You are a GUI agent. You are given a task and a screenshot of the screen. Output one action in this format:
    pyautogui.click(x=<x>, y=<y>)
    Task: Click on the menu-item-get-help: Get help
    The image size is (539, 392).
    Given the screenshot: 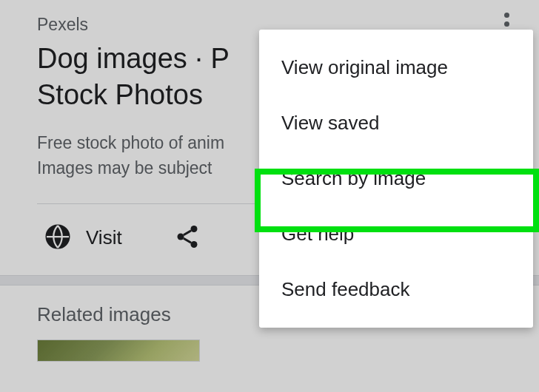 What is the action you would take?
    pyautogui.click(x=396, y=234)
    